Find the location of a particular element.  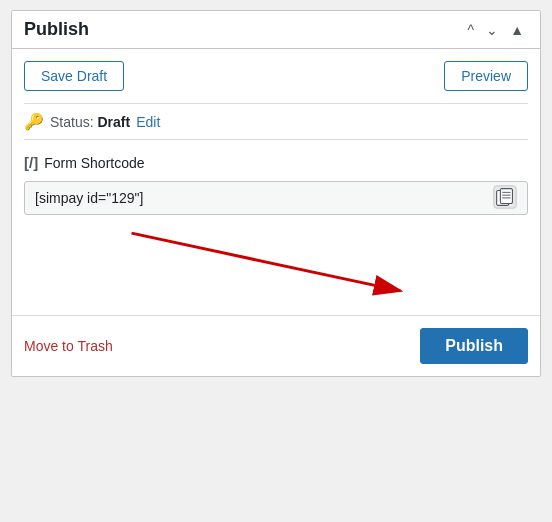

preview-button: Preview is located at coordinates (486, 76).